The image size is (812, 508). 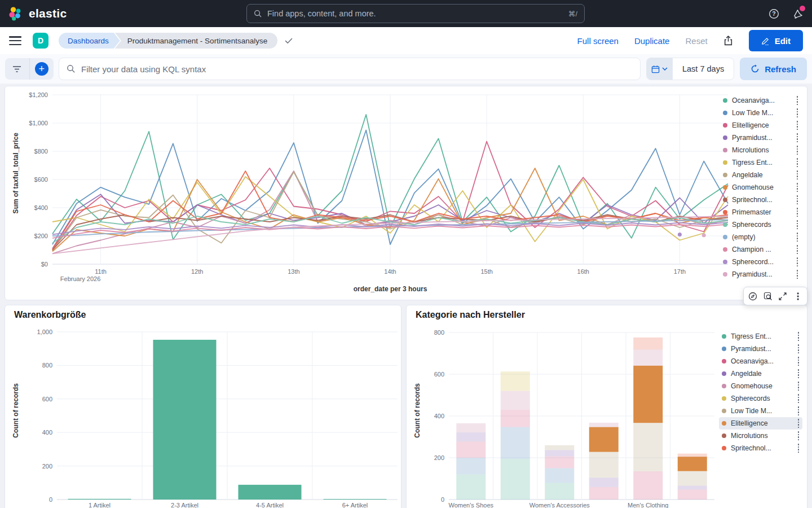 What do you see at coordinates (761, 237) in the screenshot?
I see `legend-item: (empty)` at bounding box center [761, 237].